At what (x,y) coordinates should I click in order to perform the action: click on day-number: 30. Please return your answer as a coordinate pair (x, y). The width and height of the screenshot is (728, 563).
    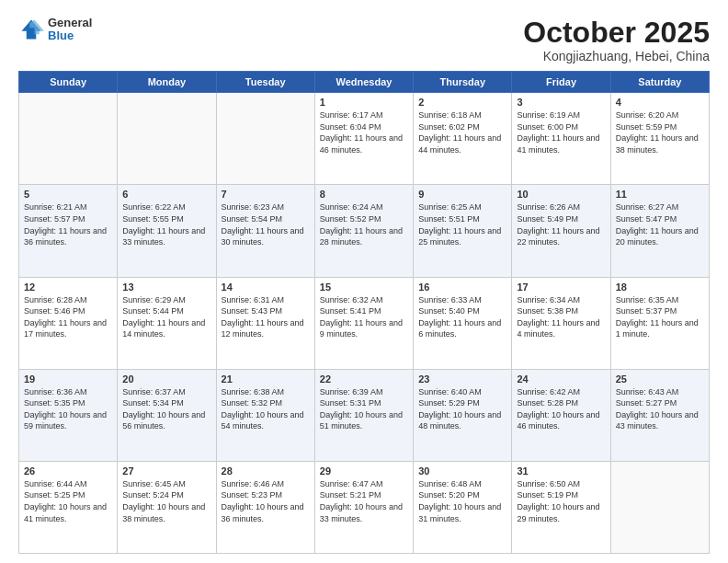
    Looking at the image, I should click on (462, 471).